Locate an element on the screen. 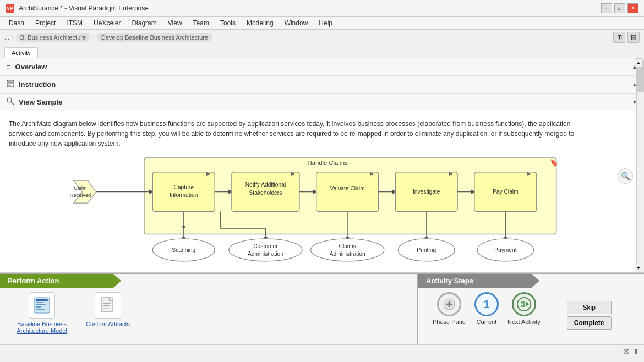  tab-activity: Activity is located at coordinates (21, 53).